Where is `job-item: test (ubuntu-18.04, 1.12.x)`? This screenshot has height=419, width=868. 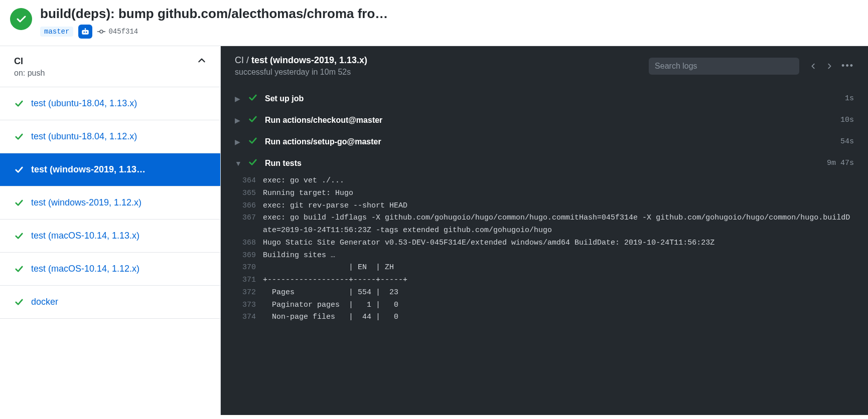
job-item: test (ubuntu-18.04, 1.12.x) is located at coordinates (110, 137).